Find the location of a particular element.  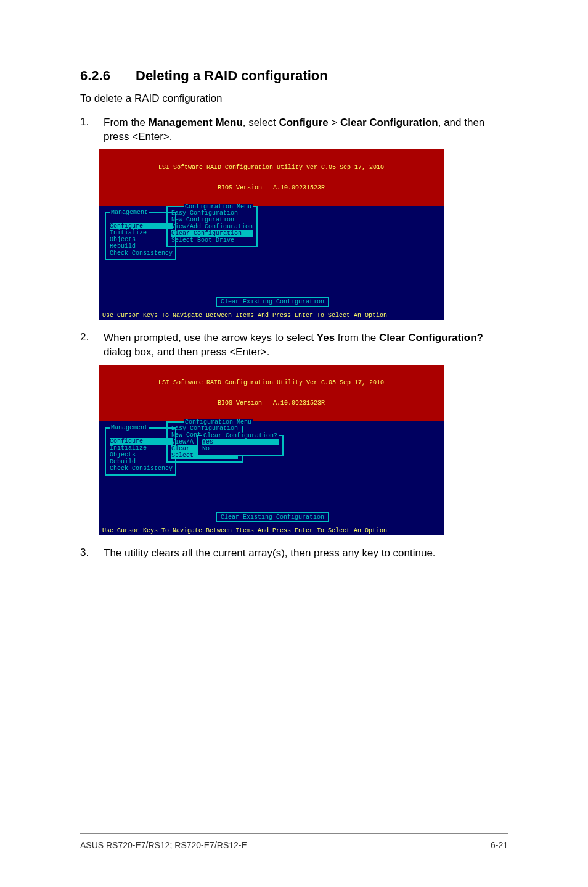

page-footer: ASUS RS720-E7/RS12; RS720-E7/RS12-E 6-21 is located at coordinates (294, 841).